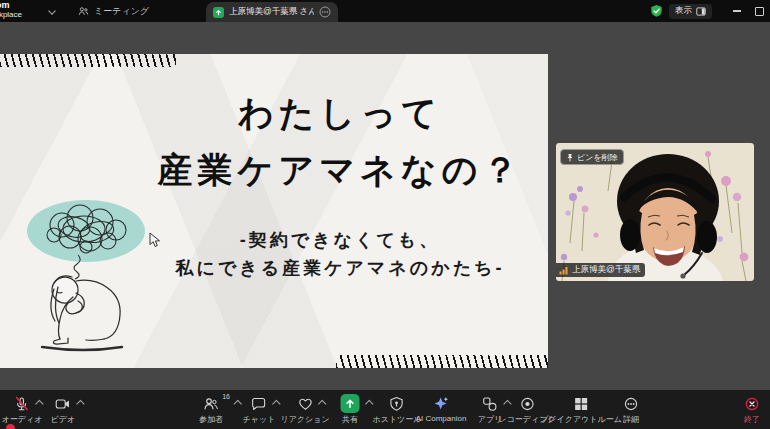 This screenshot has height=429, width=770. I want to click on mouse-cursor, so click(155, 240).